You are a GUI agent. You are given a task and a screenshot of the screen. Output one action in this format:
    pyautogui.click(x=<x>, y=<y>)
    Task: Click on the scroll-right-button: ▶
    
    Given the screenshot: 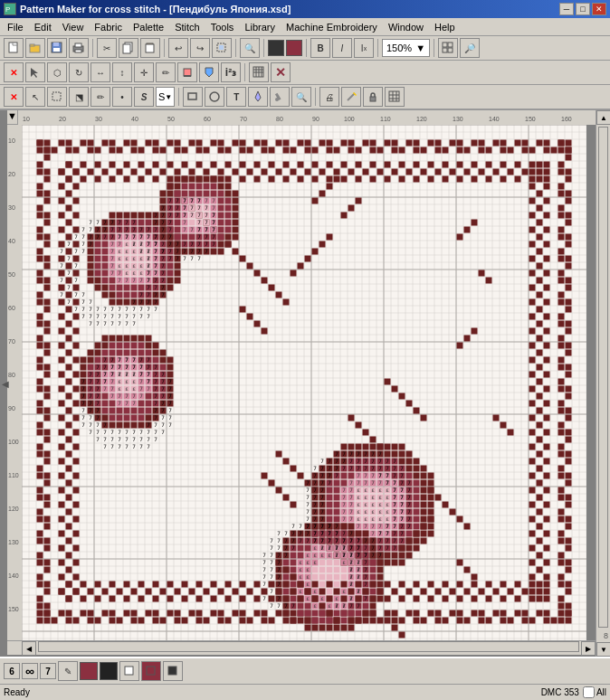 What is the action you would take?
    pyautogui.click(x=588, y=648)
    